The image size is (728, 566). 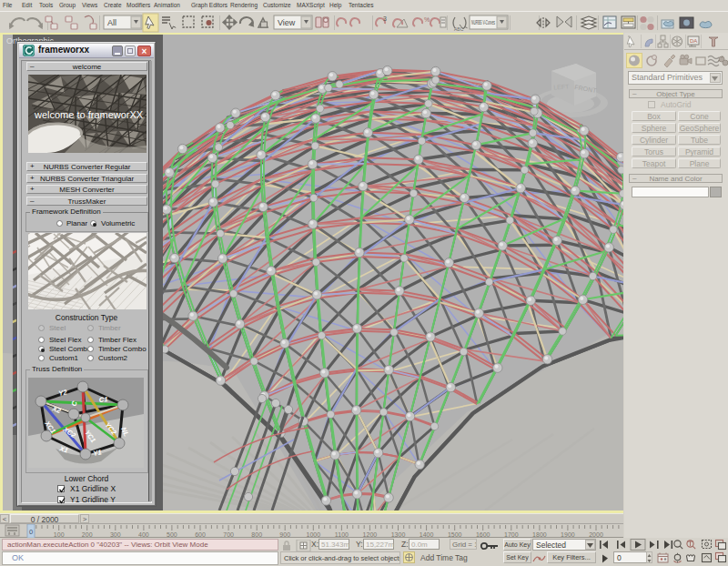 What do you see at coordinates (342, 535) in the screenshot?
I see `svg-text: 1100` at bounding box center [342, 535].